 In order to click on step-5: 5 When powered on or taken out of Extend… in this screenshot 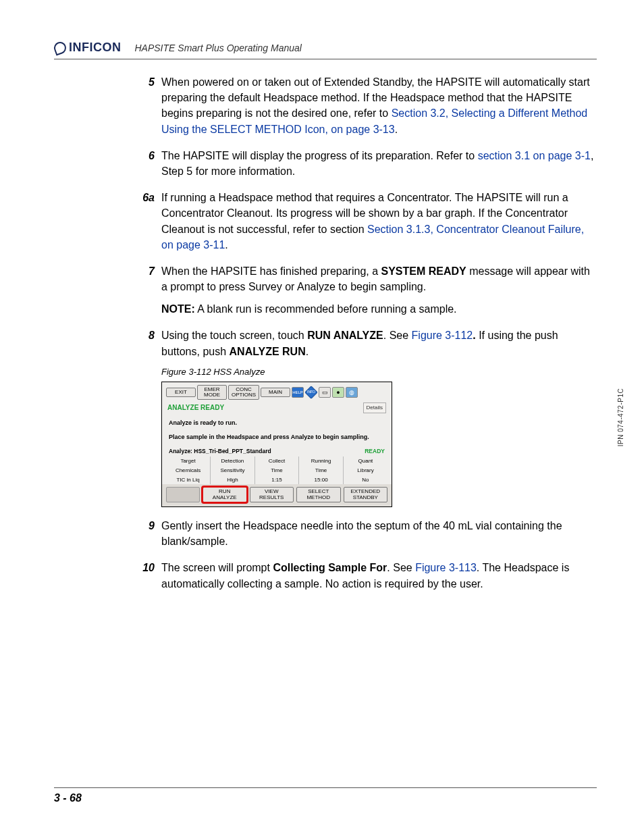, I will do `click(365, 105)`.